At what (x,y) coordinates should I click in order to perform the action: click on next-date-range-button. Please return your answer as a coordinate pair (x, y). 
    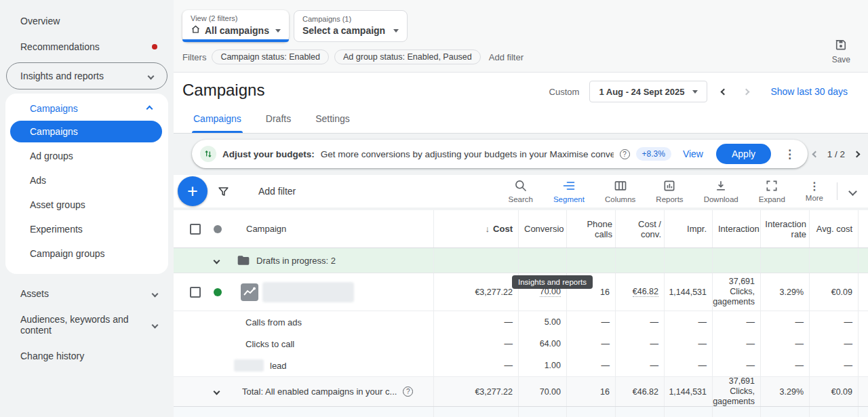
    Looking at the image, I should click on (746, 92).